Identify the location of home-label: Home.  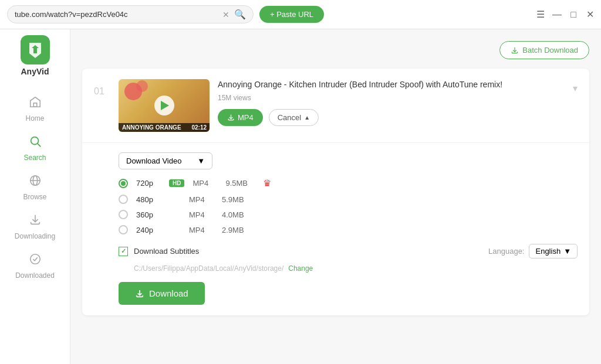
(35, 118).